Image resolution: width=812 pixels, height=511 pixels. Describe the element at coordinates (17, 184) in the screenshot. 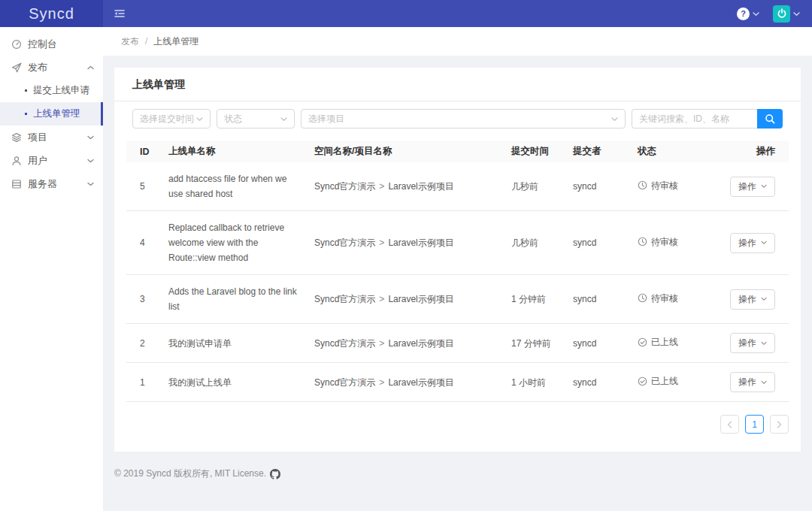

I see `server-icon` at that location.